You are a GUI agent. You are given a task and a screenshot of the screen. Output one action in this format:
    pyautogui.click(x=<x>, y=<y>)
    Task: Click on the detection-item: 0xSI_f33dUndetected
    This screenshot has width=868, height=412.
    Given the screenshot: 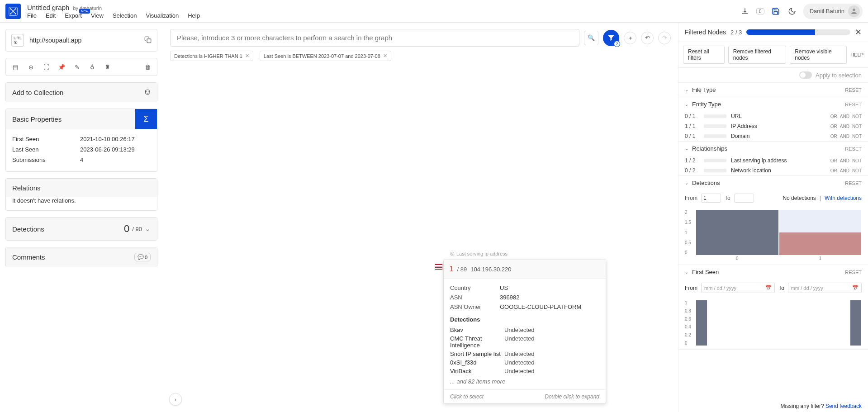 What is the action you would take?
    pyautogui.click(x=525, y=363)
    